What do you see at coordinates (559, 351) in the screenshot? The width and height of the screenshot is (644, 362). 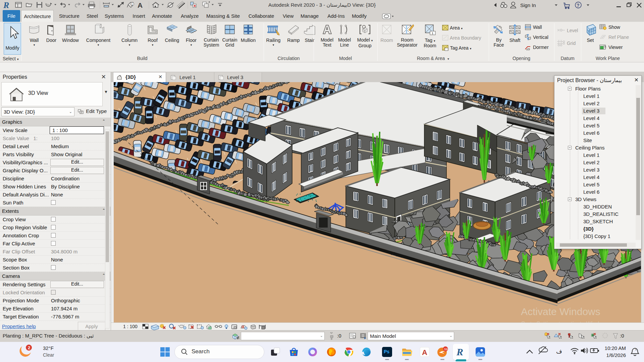 I see `svg-text: ف` at bounding box center [559, 351].